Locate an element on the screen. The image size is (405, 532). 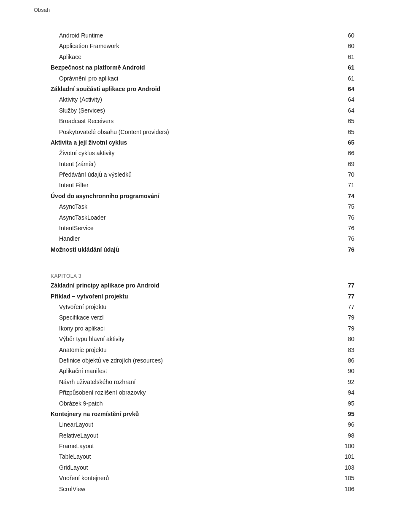
toc-entry-10: Obrázek 9-patch95 is located at coordinates (202, 403).